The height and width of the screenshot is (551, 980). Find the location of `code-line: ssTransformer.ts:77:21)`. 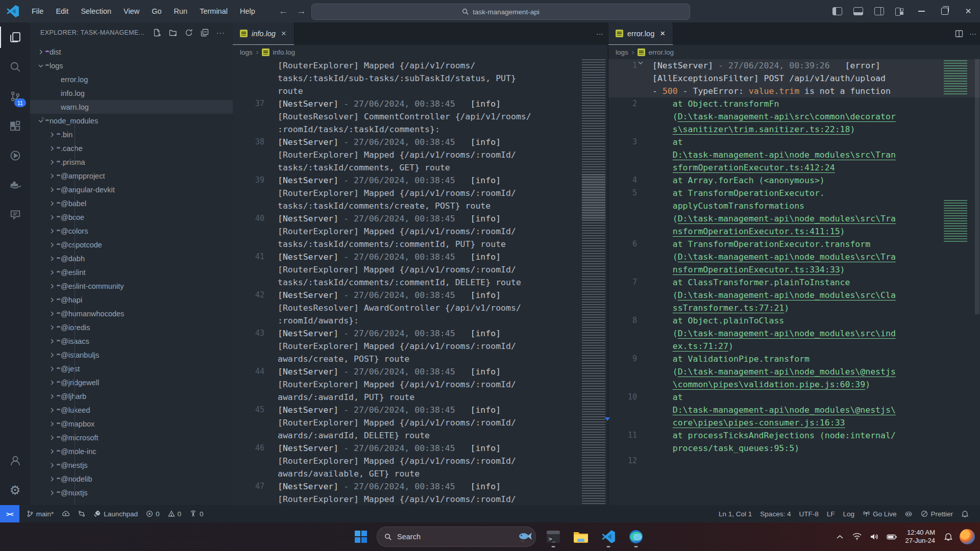

code-line: ssTransformer.ts:77:21) is located at coordinates (794, 308).